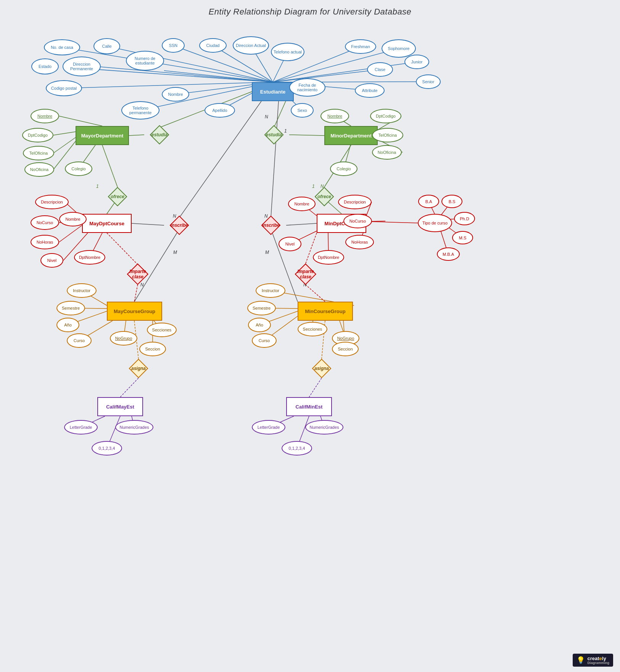 The image size is (620, 672). What do you see at coordinates (462, 237) in the screenshot?
I see `attr-tipo-m.s: M.S` at bounding box center [462, 237].